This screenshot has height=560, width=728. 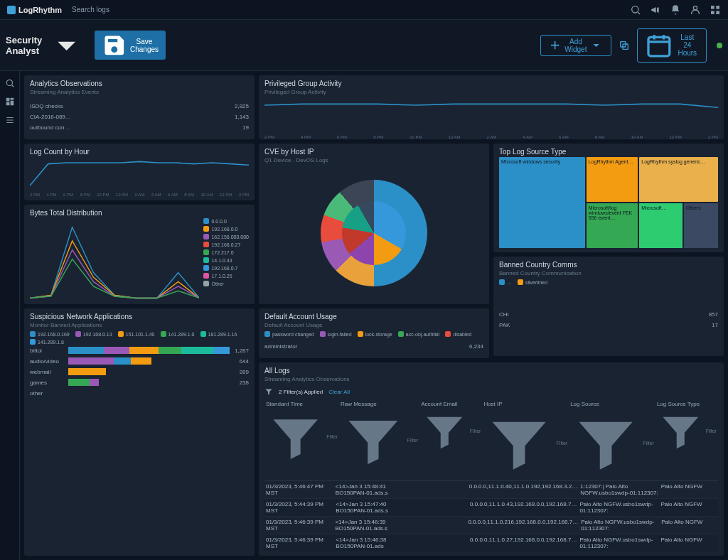 What do you see at coordinates (301, 392) in the screenshot?
I see `filters-applied-label: 2 Filter(s) Applied` at bounding box center [301, 392].